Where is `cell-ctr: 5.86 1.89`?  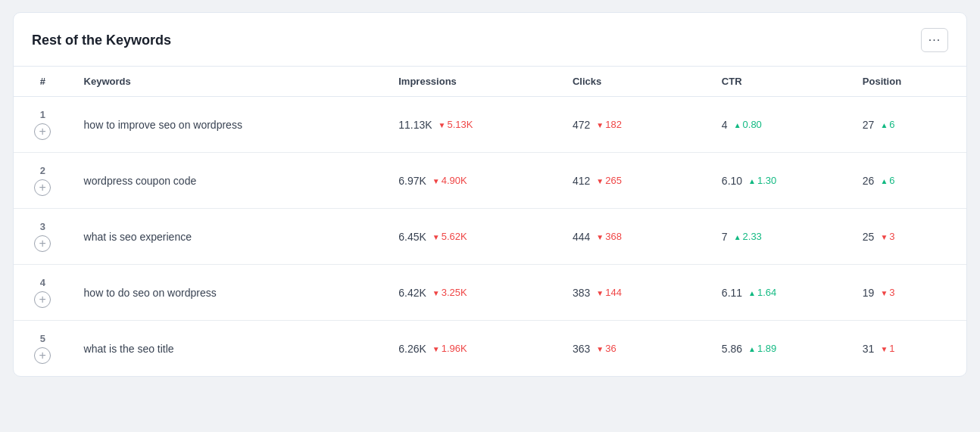 cell-ctr: 5.86 1.89 is located at coordinates (780, 349).